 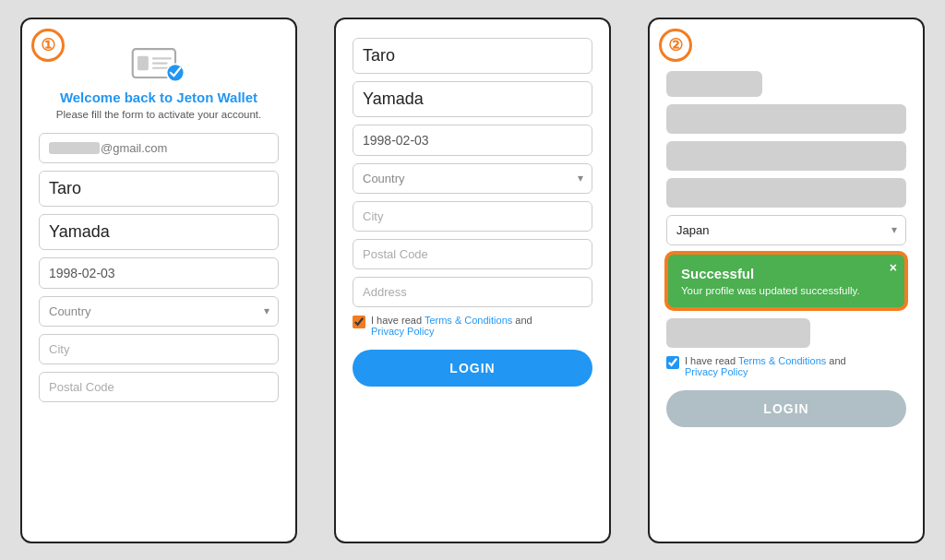 I want to click on dob-input, so click(x=159, y=273).